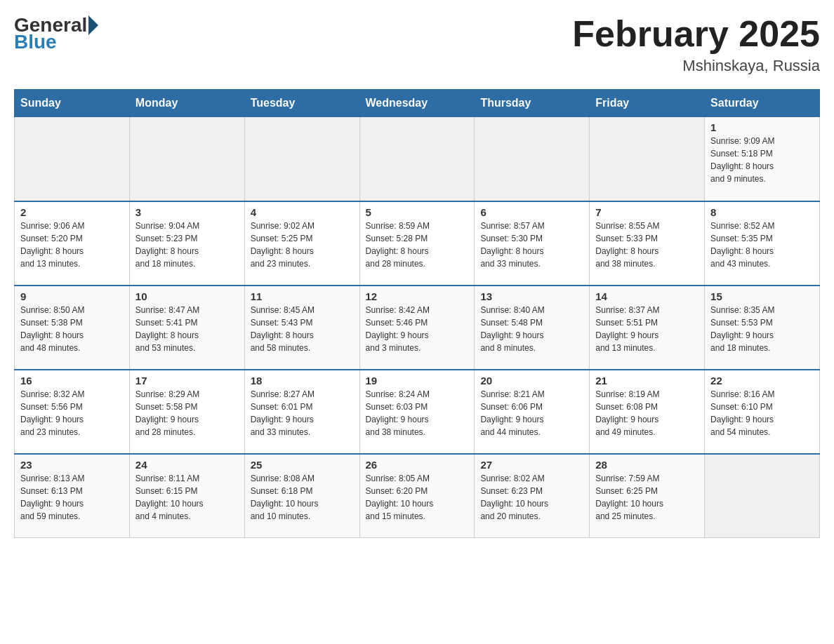 The width and height of the screenshot is (834, 644). Describe the element at coordinates (302, 412) in the screenshot. I see `calendar-day-cell: 18Sunrise: 8:27 AMSunset: 6:01 PMDayligh…` at that location.